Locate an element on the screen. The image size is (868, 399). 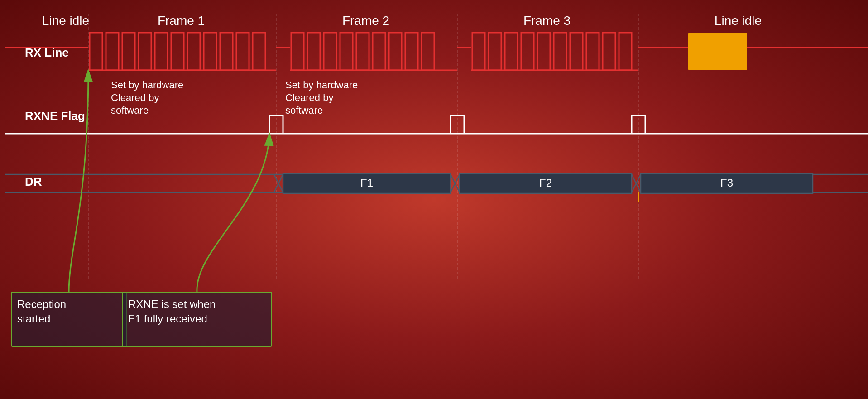
rxne-flag-label: RXNE Flag is located at coordinates (55, 116).